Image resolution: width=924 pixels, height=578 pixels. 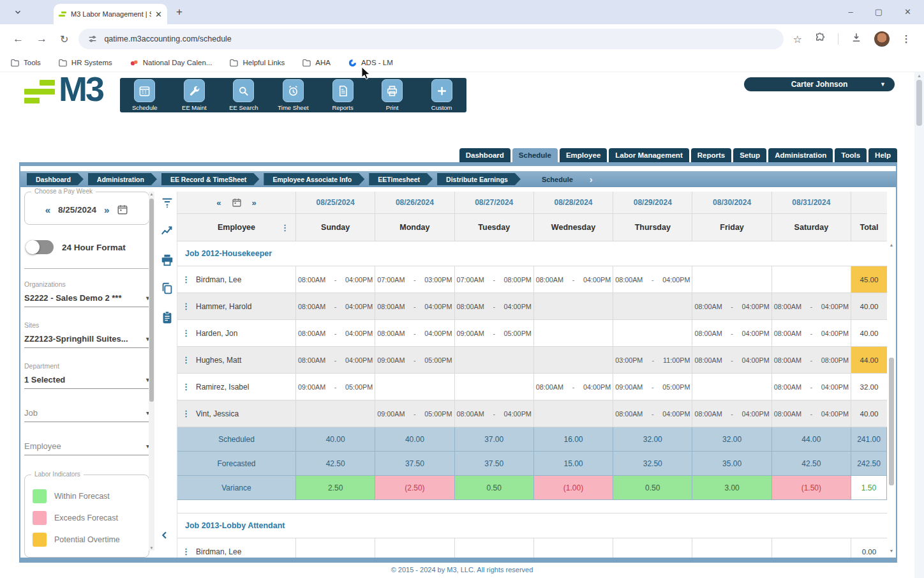 What do you see at coordinates (48, 209) in the screenshot?
I see `prev-week-button: «` at bounding box center [48, 209].